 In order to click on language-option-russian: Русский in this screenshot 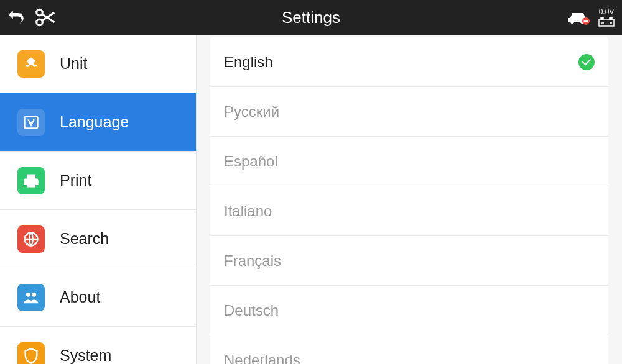, I will do `click(409, 112)`.